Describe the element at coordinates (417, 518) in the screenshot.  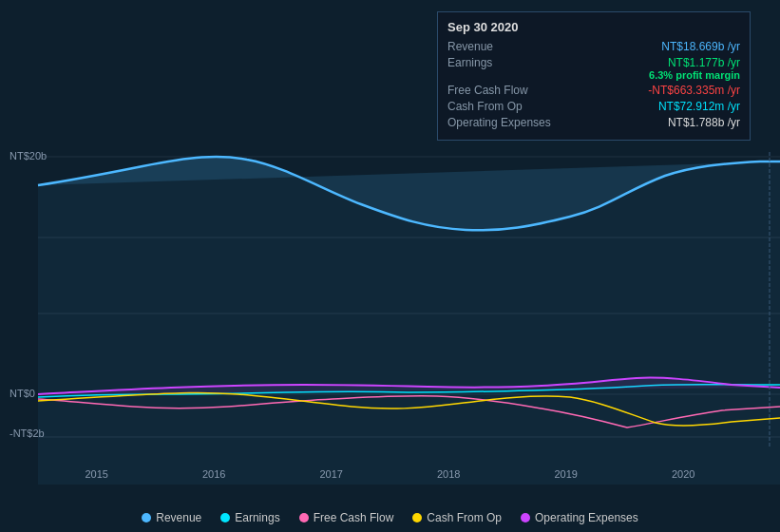
I see `legend-cashop-dot` at that location.